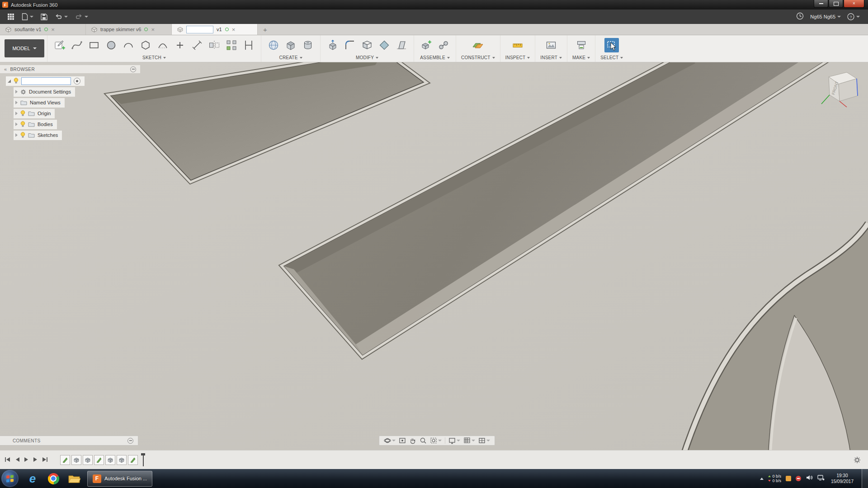  What do you see at coordinates (81, 17) in the screenshot?
I see `redo-icon` at bounding box center [81, 17].